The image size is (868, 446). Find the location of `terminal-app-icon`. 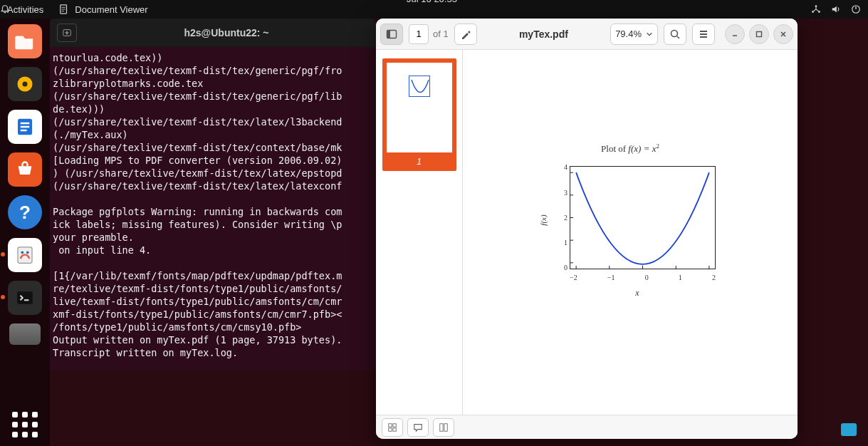

terminal-app-icon is located at coordinates (25, 298).